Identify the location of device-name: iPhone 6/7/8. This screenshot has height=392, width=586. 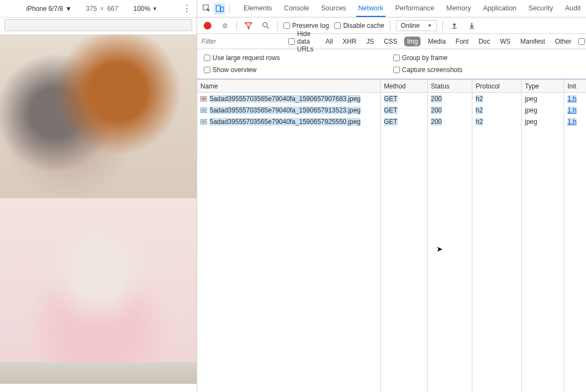
(45, 9).